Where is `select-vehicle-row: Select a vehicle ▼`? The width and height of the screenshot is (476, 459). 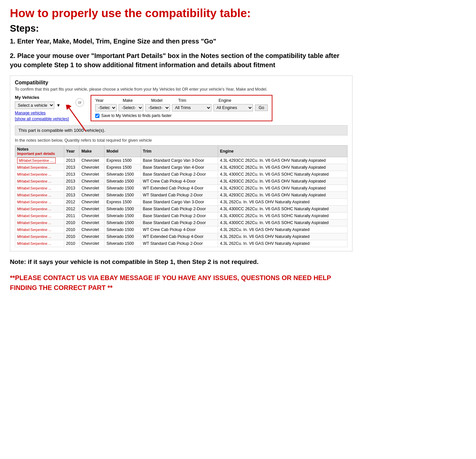 select-vehicle-row: Select a vehicle ▼ is located at coordinates (42, 105).